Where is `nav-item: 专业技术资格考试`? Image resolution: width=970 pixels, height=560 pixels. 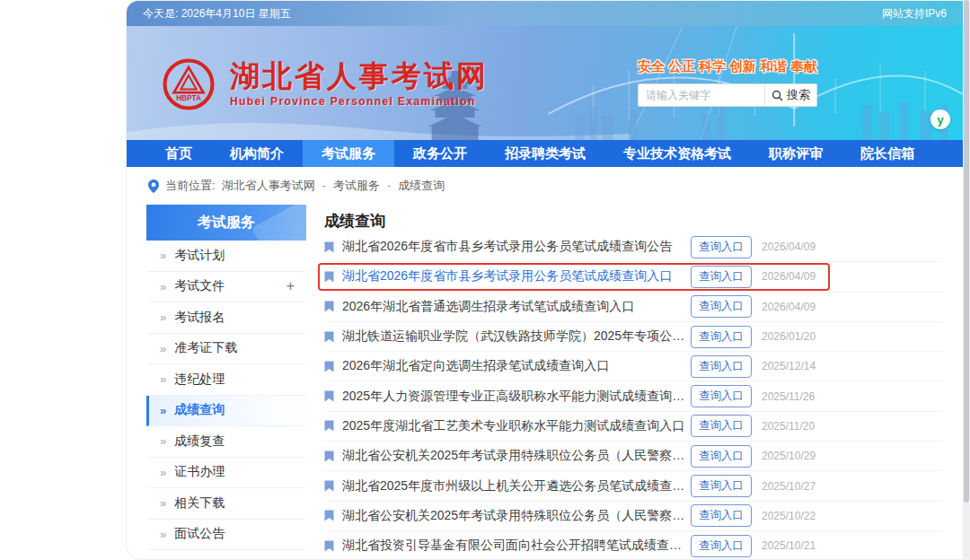 nav-item: 专业技术资格考试 is located at coordinates (677, 153).